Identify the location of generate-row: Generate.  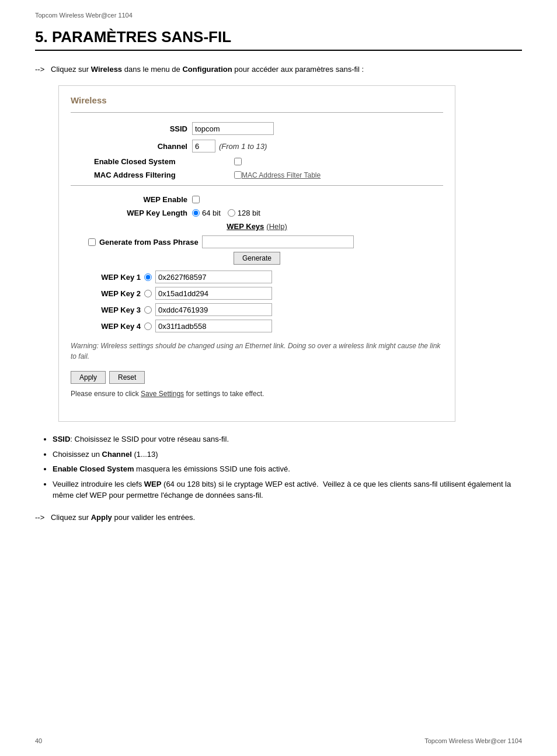
(257, 258).